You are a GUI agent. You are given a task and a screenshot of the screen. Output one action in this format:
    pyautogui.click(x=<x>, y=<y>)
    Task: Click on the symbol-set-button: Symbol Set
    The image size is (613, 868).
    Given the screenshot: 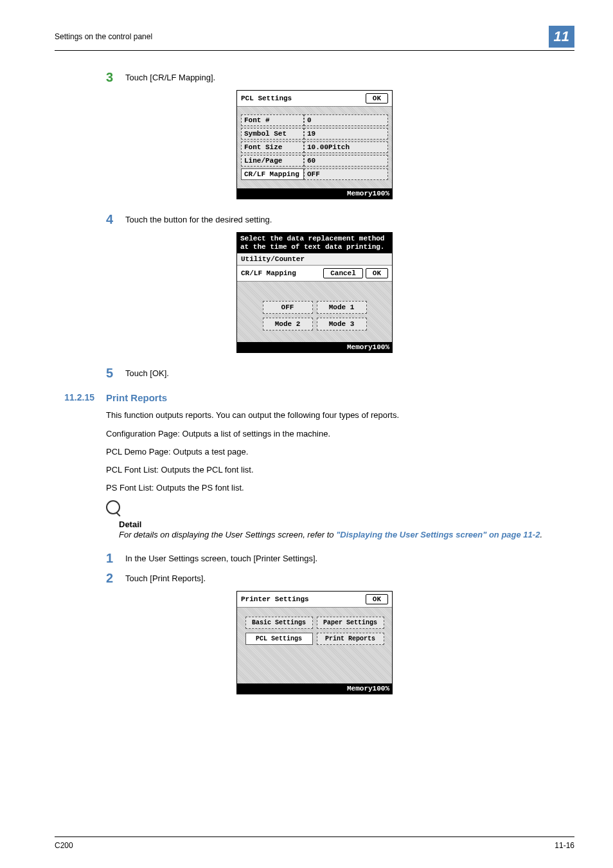 What is the action you would take?
    pyautogui.click(x=272, y=134)
    